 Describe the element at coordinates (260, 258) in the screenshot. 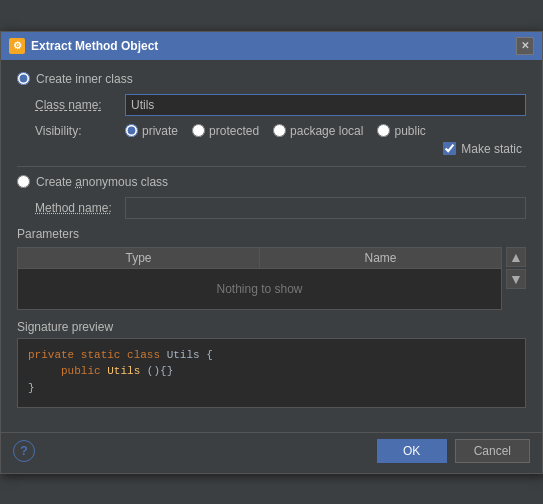

I see `params-header: Type Name` at that location.